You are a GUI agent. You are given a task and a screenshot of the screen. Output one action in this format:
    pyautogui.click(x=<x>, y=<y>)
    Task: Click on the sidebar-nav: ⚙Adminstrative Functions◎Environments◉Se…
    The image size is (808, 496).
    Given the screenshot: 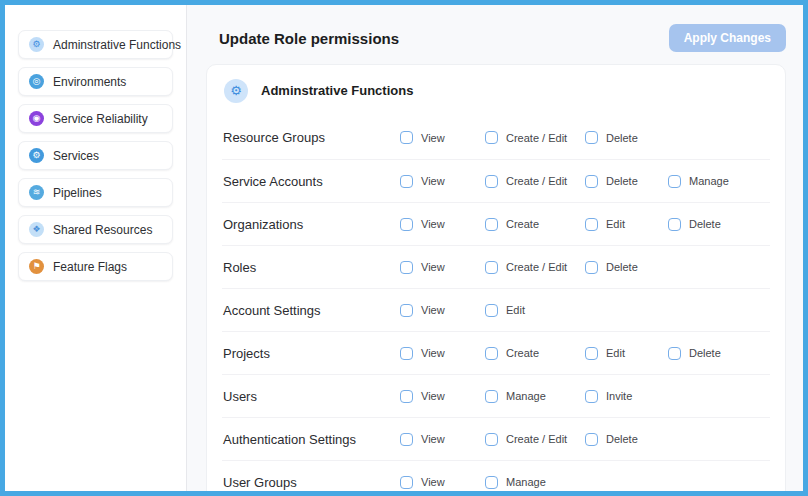 What is the action you would take?
    pyautogui.click(x=96, y=156)
    